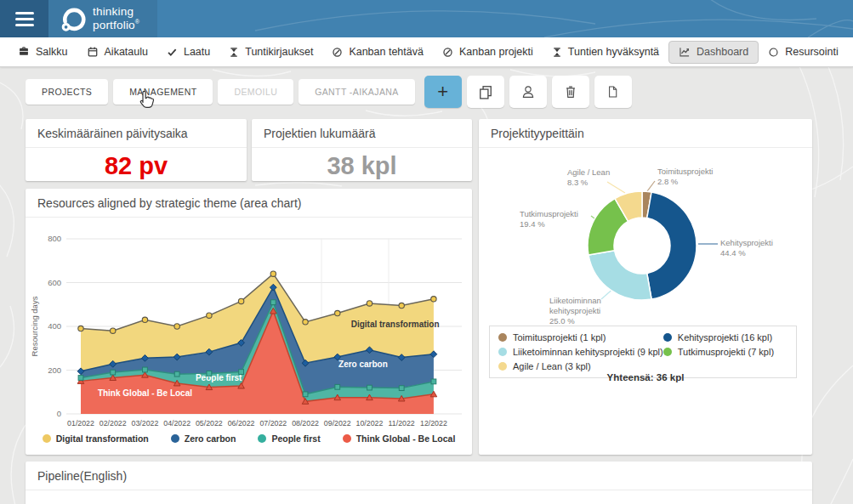 The height and width of the screenshot is (504, 853). Describe the element at coordinates (136, 164) in the screenshot. I see `avg-update-value: 82 pv` at that location.